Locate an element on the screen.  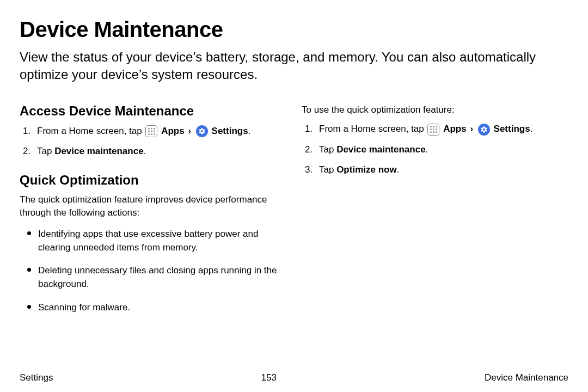
footer-page-number: 153 is located at coordinates (269, 378).